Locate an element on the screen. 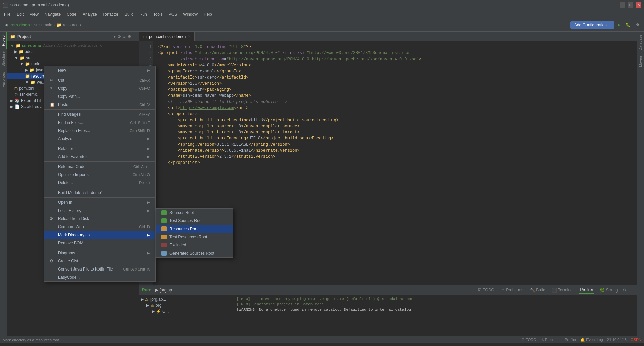 Image resolution: width=644 pixels, height=346 pixels. favorites-tab: Favorites is located at coordinates (4, 80).